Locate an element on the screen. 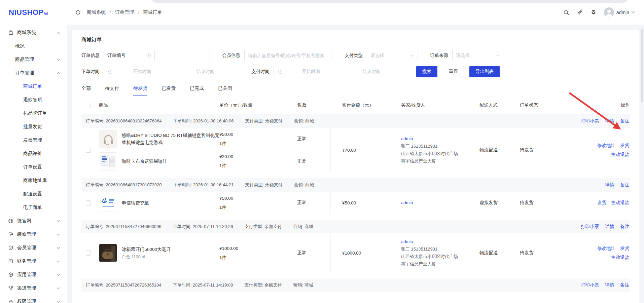 This screenshot has width=644, height=303. sidebar-item-label: 配送设置 is located at coordinates (33, 194).